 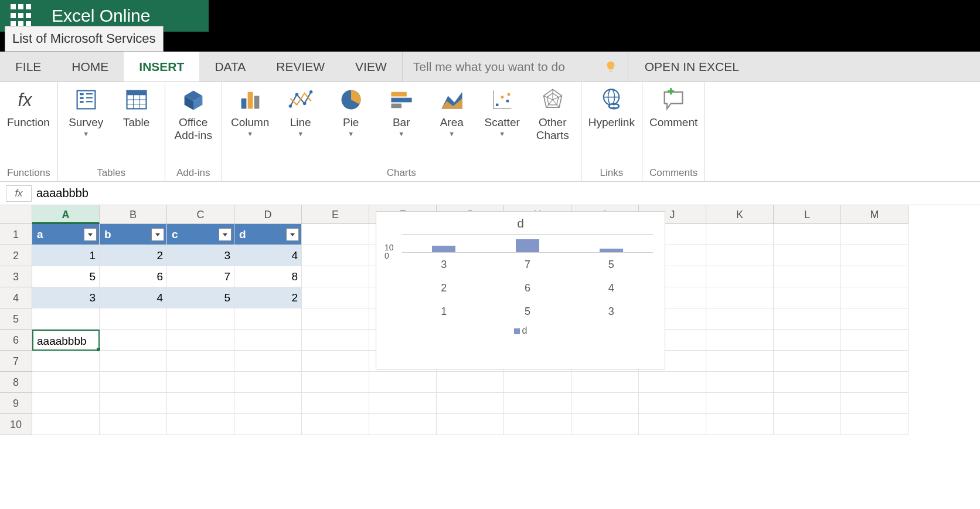 What do you see at coordinates (268, 361) in the screenshot?
I see `cell-D7` at bounding box center [268, 361].